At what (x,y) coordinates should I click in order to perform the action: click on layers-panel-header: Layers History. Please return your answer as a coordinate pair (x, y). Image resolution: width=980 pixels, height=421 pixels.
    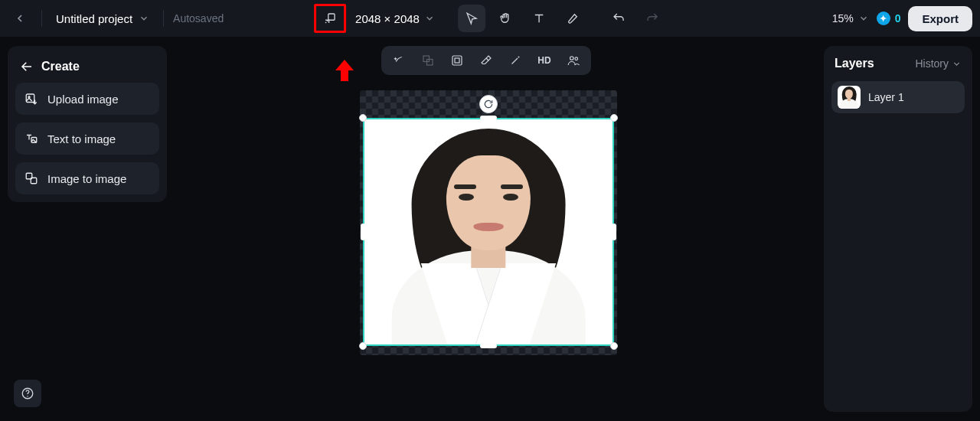
    Looking at the image, I should click on (898, 64).